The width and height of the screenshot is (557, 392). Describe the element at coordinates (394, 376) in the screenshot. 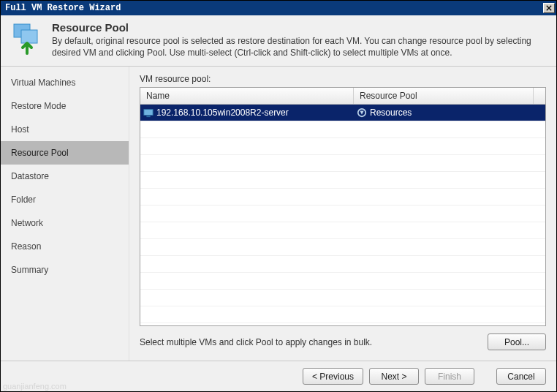

I see `next-button: Next >` at that location.